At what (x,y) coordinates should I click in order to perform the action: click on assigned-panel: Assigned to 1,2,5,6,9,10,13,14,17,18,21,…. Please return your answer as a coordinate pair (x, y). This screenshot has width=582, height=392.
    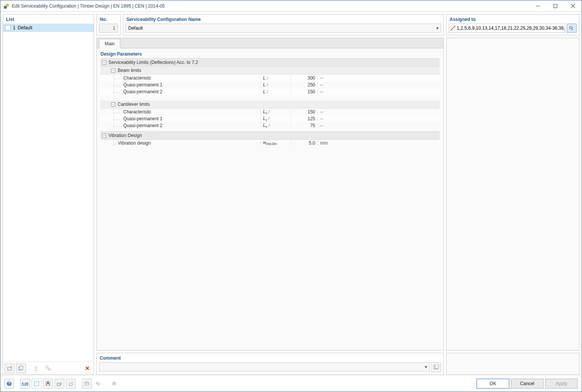
    Looking at the image, I should click on (513, 25).